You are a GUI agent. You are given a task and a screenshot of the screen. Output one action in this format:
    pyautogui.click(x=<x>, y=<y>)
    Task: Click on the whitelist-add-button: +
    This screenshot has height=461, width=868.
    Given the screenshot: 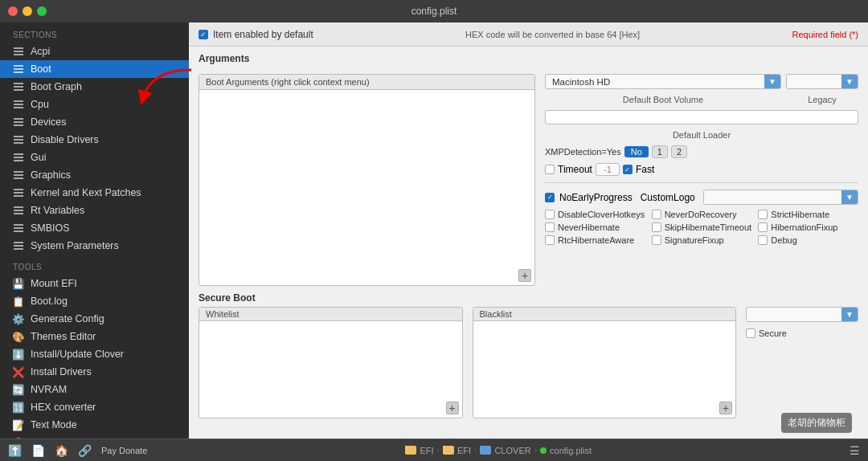 What is the action you would take?
    pyautogui.click(x=452, y=408)
    